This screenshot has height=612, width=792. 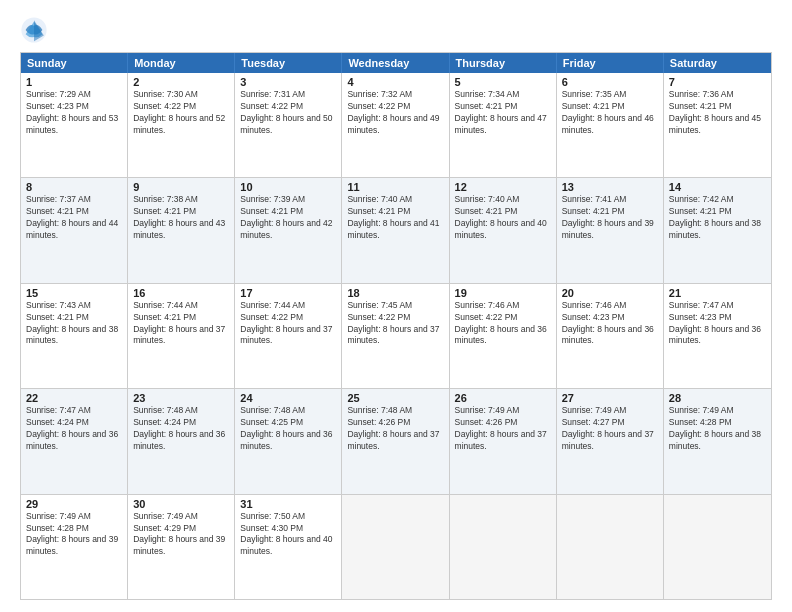 I want to click on header-day-tuesday: Tuesday, so click(x=288, y=63).